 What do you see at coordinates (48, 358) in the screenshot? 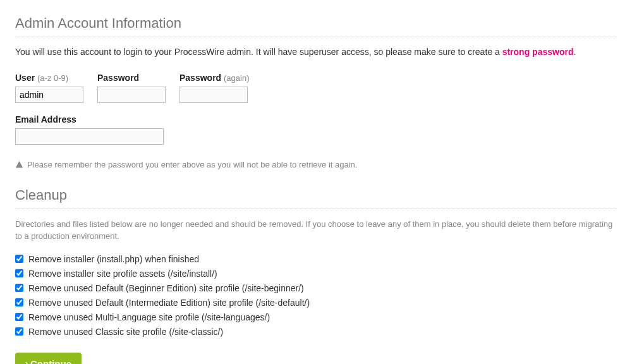
I see `continue-button: › Continue` at bounding box center [48, 358].